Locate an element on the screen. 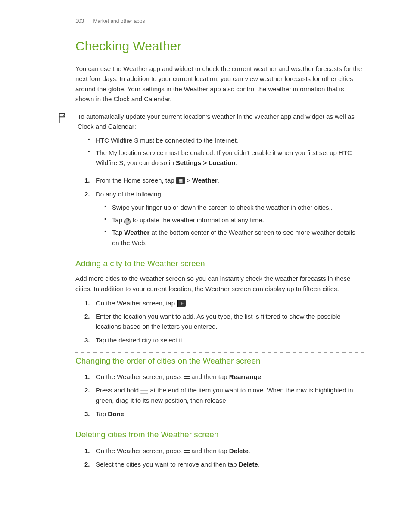 Image resolution: width=411 pixels, height=532 pixels. page-header: 103 Market and other apps is located at coordinates (220, 22).